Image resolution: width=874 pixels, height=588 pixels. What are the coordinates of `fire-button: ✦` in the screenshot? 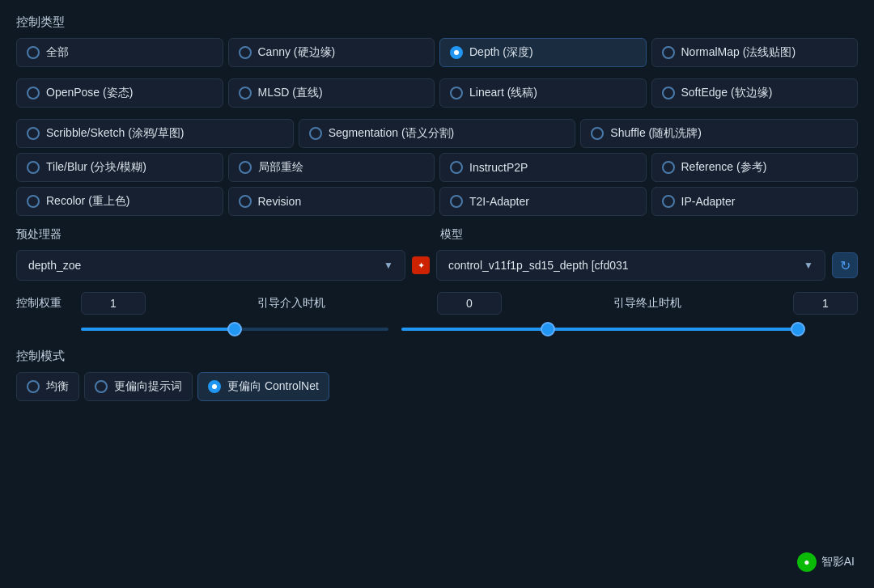 It's located at (421, 265).